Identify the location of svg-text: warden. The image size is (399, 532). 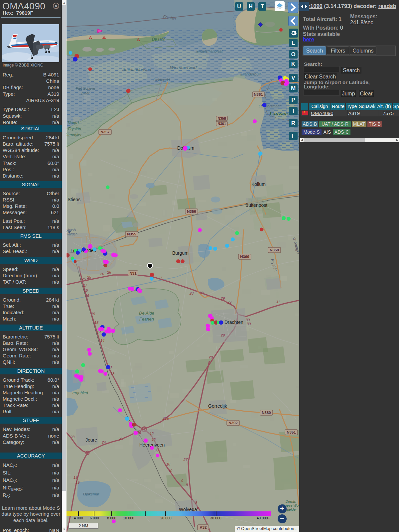
(72, 234).